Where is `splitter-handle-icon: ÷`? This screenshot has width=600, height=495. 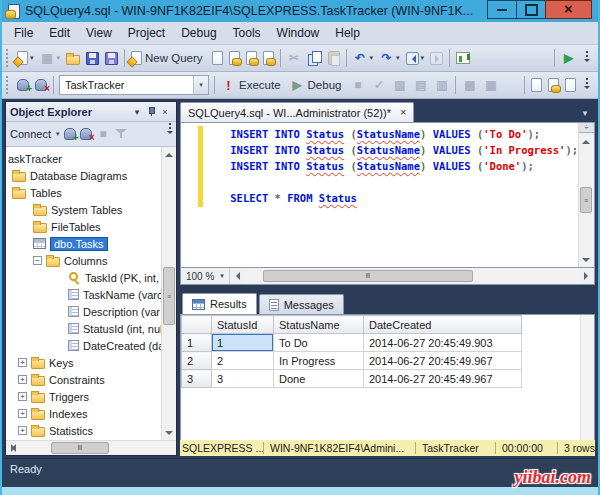 splitter-handle-icon: ÷ is located at coordinates (586, 128).